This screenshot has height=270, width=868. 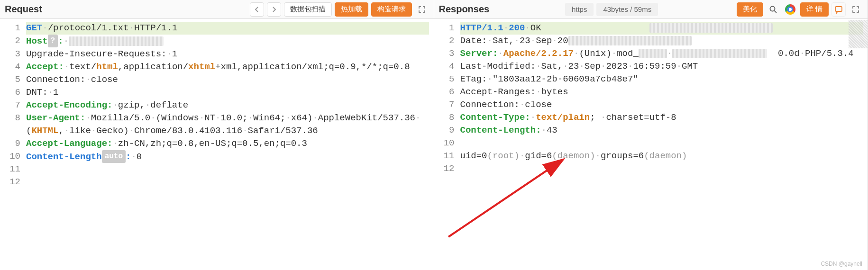 I want to click on prev-button, so click(x=257, y=9).